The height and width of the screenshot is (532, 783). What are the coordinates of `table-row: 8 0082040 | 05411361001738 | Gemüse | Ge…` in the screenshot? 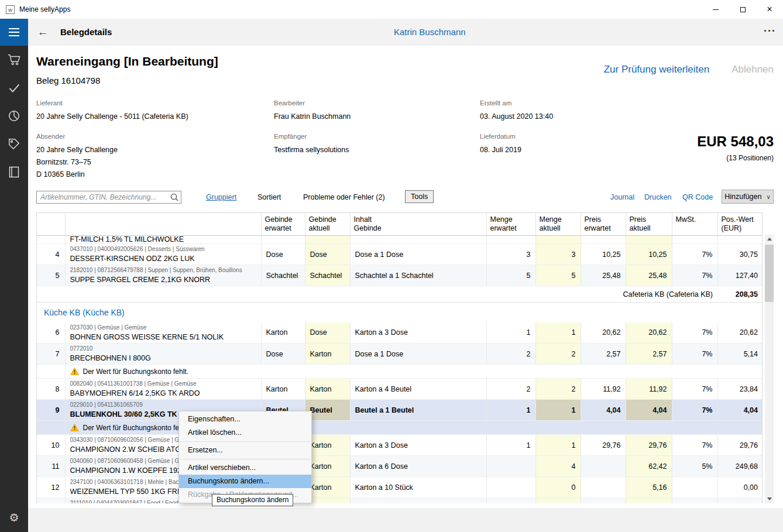 It's located at (400, 389).